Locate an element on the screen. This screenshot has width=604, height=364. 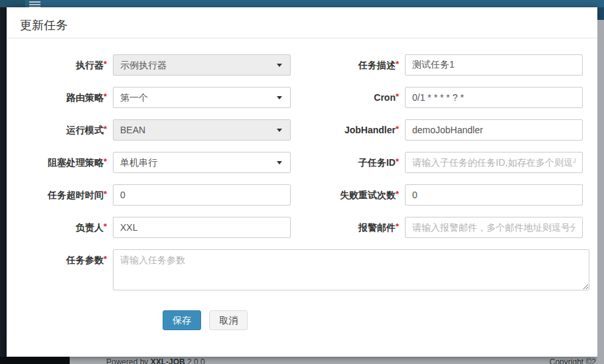
child-jobid-input is located at coordinates (494, 162).